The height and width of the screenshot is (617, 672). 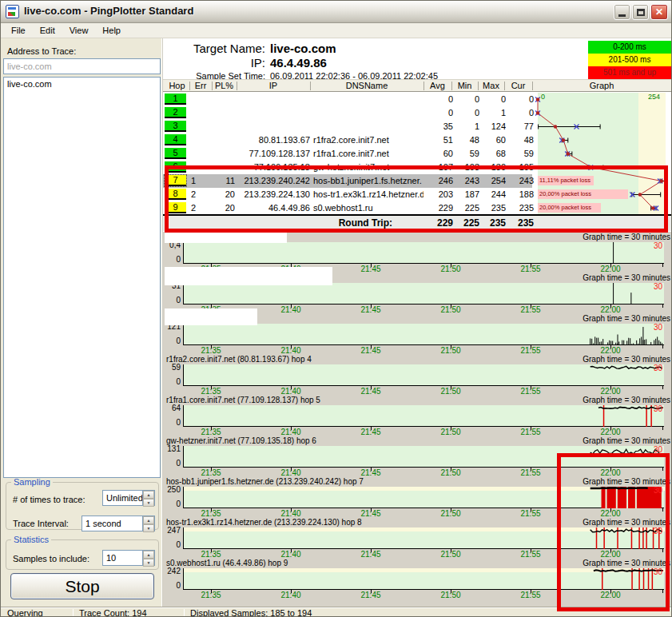 I want to click on hop-number-cell: 1, so click(x=176, y=99).